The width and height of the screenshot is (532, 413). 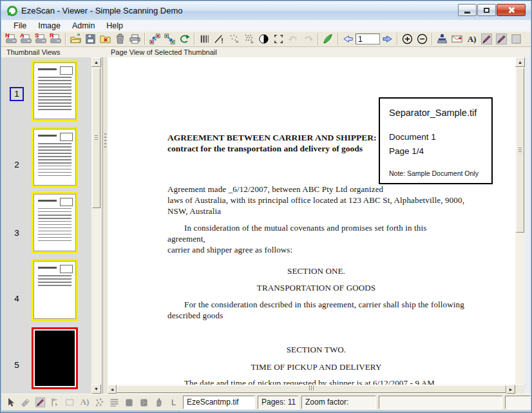 I want to click on highlight-pen-1-button, so click(x=487, y=39).